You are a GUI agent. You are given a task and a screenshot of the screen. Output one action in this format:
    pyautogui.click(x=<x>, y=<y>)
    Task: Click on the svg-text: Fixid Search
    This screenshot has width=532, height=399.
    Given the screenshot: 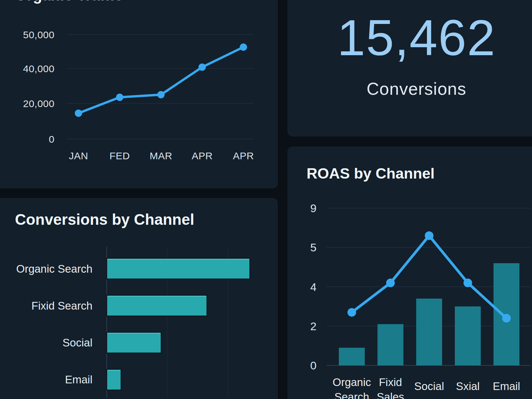 What is the action you would take?
    pyautogui.click(x=62, y=306)
    